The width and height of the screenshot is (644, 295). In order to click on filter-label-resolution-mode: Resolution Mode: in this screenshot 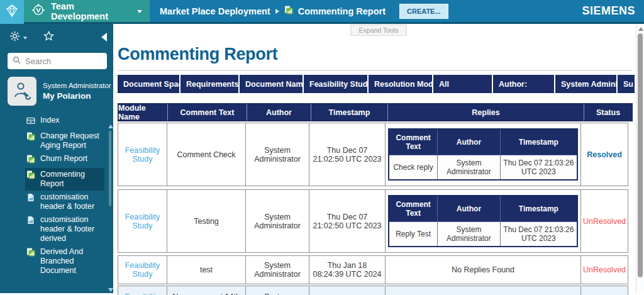, I will do `click(400, 84)`.